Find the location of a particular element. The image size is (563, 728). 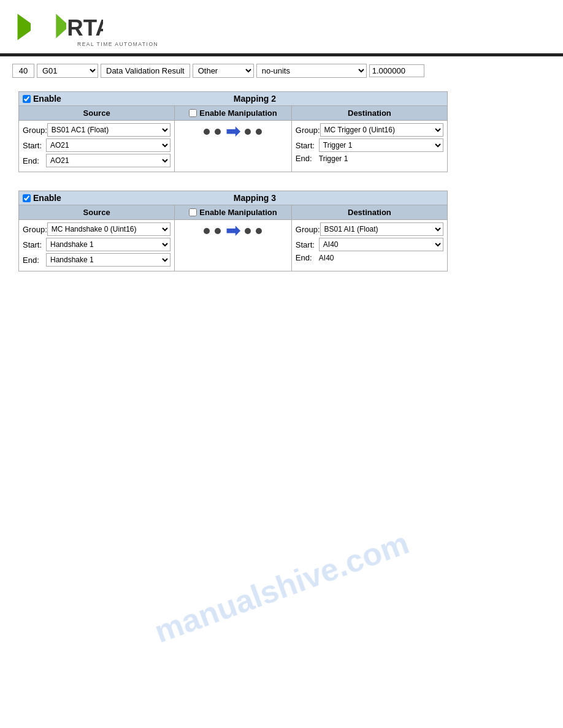

mapping2-header-row: Source Enable Manipulation Destination is located at coordinates (233, 113).